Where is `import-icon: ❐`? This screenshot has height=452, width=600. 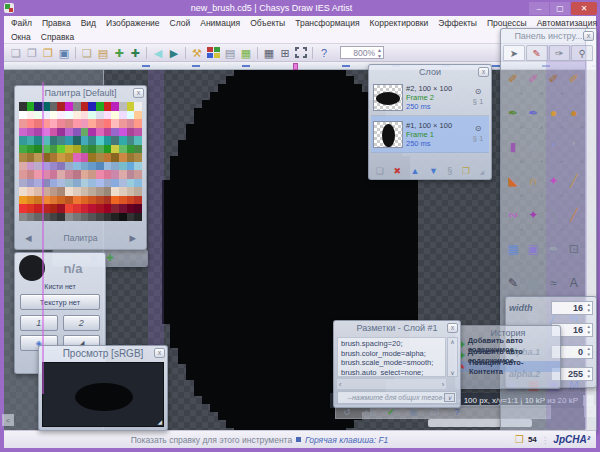
import-icon: ❐ is located at coordinates (48, 53).